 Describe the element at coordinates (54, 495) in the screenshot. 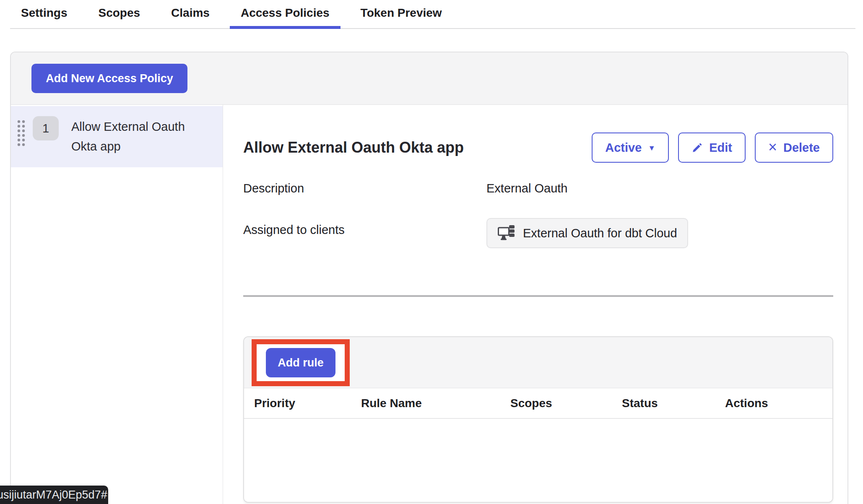

I see `link-preview-text: usijiutarM7Aj0Ep5d7#` at that location.